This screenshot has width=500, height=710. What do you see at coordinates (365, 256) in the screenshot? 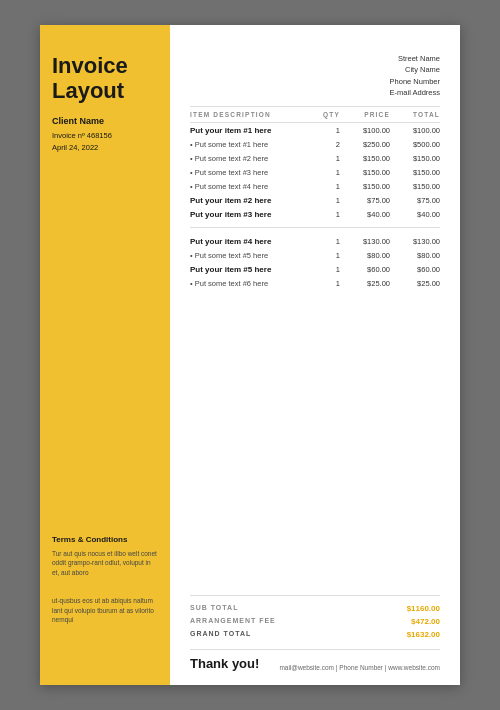
I see `item-price: $80.00` at bounding box center [365, 256].